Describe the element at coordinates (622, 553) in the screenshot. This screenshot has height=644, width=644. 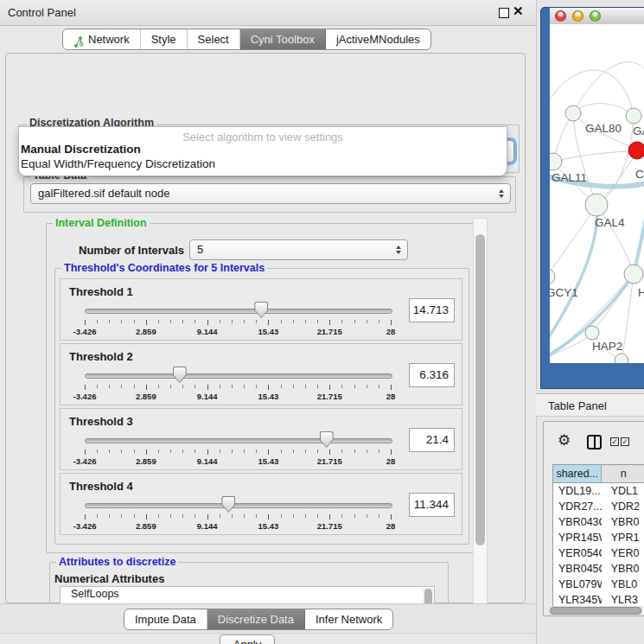
I see `cell-name: YER0` at that location.